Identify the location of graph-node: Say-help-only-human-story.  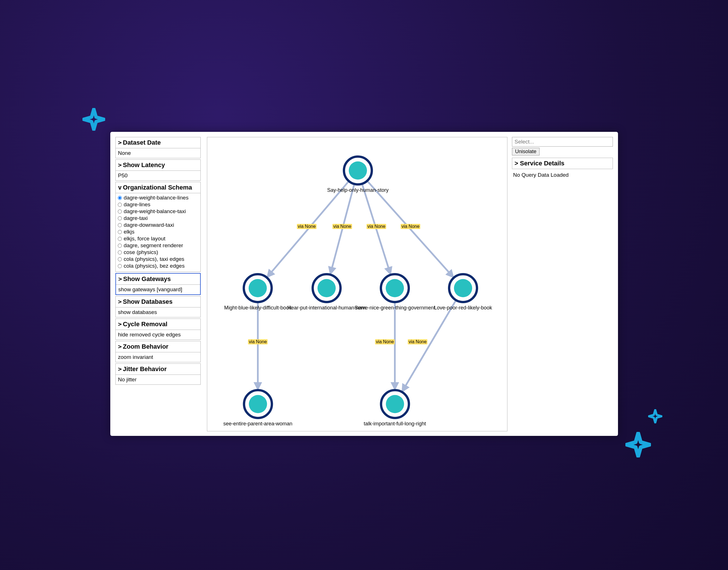
(358, 174).